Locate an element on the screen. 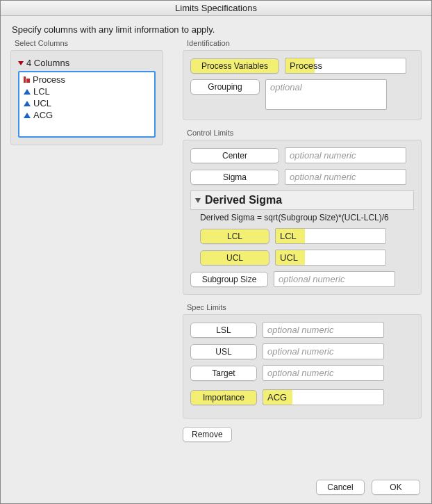  lsl-field: optional numeric is located at coordinates (324, 330).